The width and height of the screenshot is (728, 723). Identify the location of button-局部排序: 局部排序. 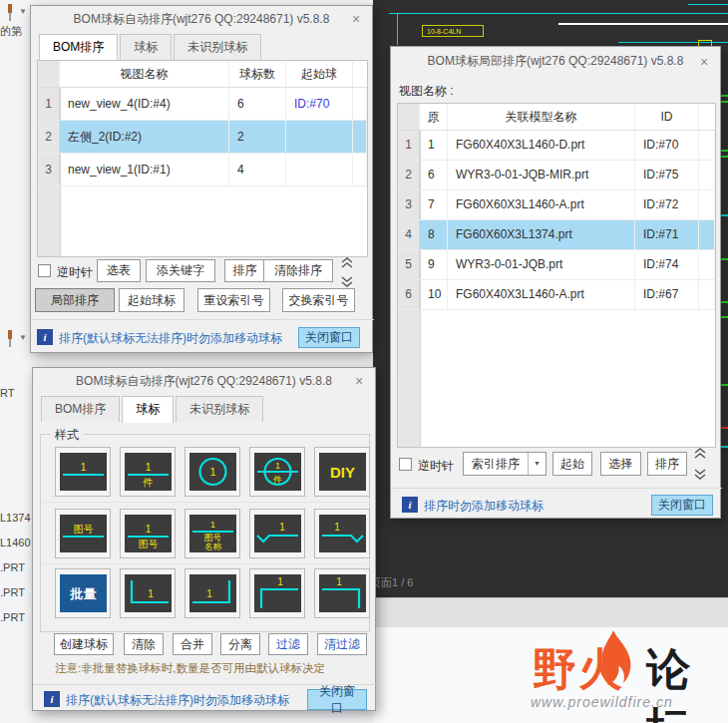
(75, 300).